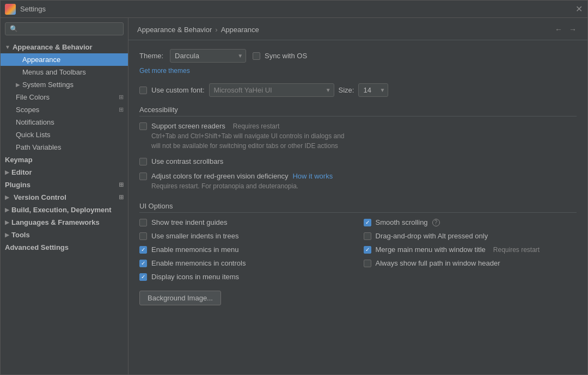  I want to click on chevron-right-icon-lang: ▶, so click(7, 222).